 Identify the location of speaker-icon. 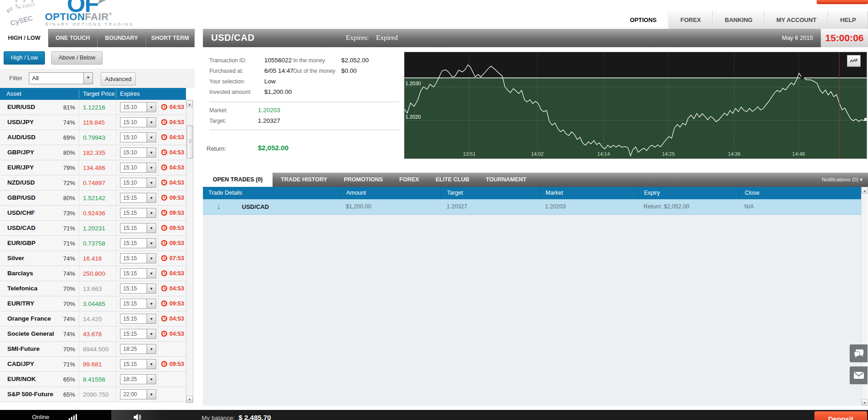
(137, 417).